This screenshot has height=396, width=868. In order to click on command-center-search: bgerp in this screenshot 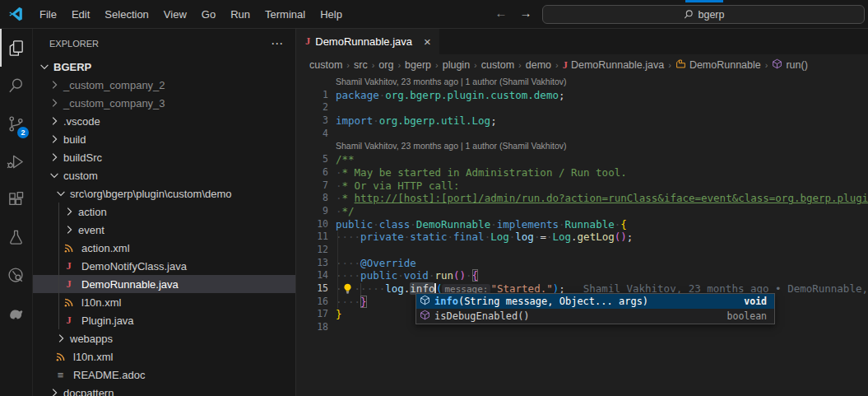, I will do `click(703, 15)`.